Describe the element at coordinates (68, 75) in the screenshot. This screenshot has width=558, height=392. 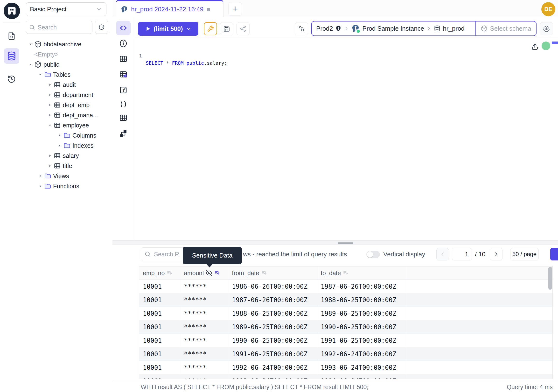
I see `tree-item-tables: Tables` at that location.